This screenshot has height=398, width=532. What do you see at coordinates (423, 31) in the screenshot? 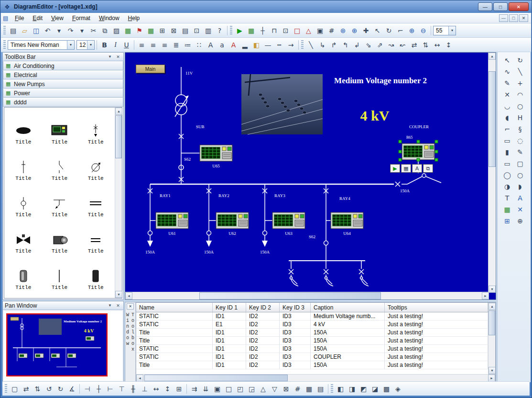
I see `toolbar-button: ⊖` at bounding box center [423, 31].